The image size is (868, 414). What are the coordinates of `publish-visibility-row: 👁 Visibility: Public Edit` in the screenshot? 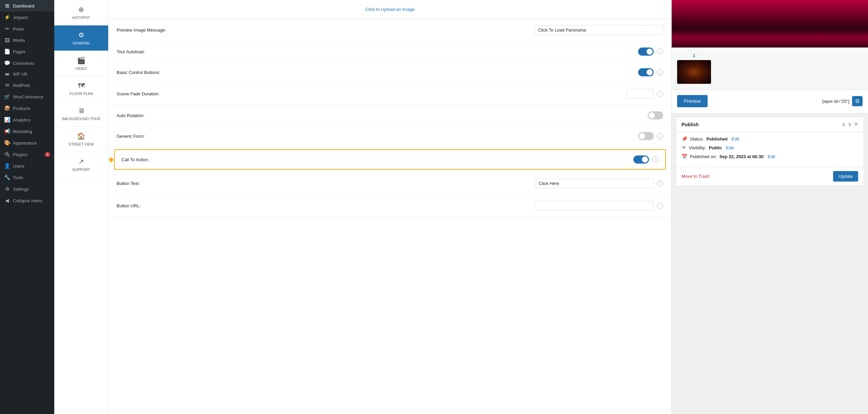 It's located at (770, 148).